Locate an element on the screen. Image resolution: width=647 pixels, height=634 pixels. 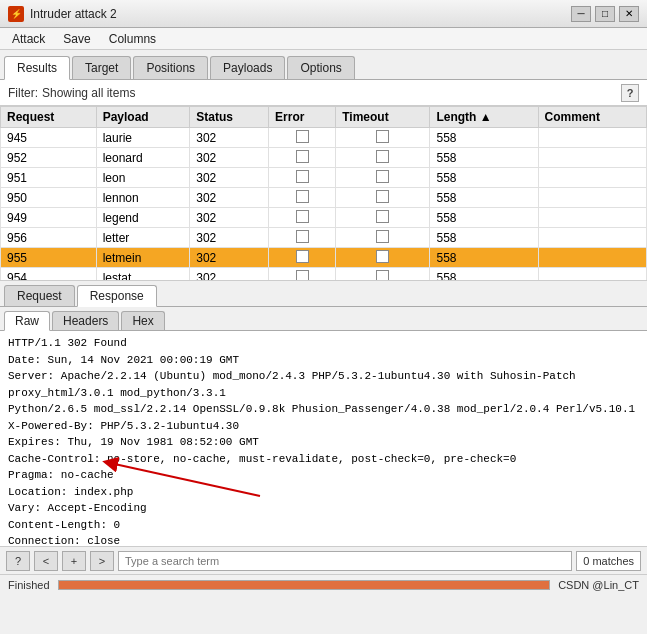
col-length: Length ▲ is located at coordinates (484, 118).